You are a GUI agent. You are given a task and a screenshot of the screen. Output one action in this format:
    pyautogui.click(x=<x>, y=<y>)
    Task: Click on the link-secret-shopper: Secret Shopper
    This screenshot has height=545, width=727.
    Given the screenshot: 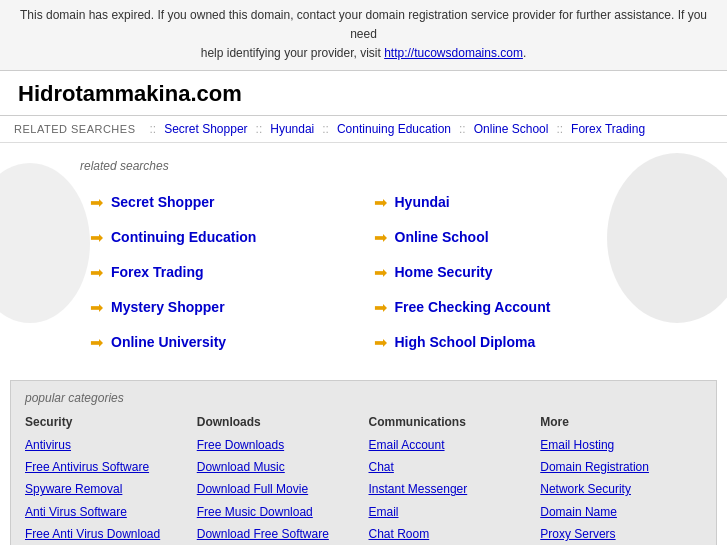 What is the action you would take?
    pyautogui.click(x=162, y=202)
    